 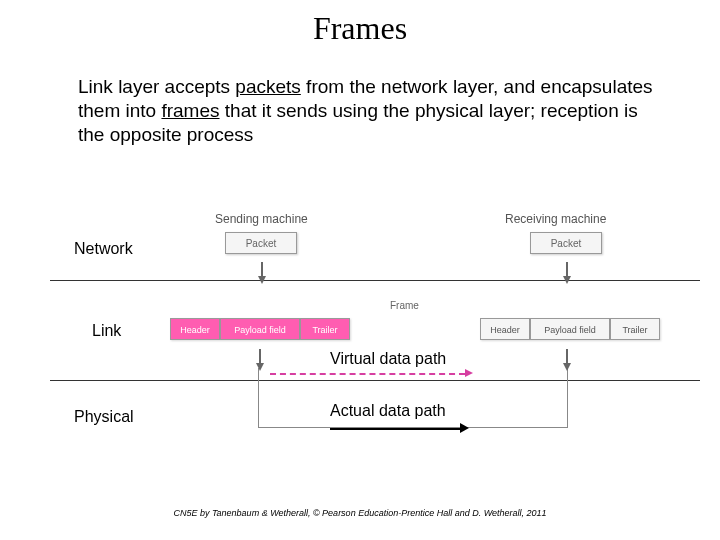 I want to click on layer-label-link: Link, so click(x=106, y=331).